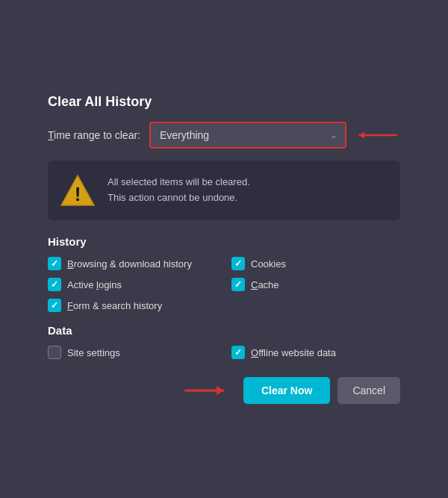 This screenshot has width=448, height=498. Describe the element at coordinates (179, 190) in the screenshot. I see `warning-text: All selected items will be cleared. This…` at that location.